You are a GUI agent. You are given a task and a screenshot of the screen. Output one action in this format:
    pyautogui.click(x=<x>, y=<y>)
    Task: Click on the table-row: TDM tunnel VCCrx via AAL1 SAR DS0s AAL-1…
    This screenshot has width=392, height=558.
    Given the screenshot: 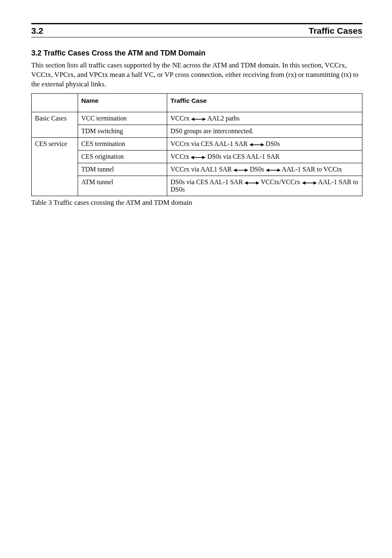 What is the action you would take?
    pyautogui.click(x=197, y=169)
    